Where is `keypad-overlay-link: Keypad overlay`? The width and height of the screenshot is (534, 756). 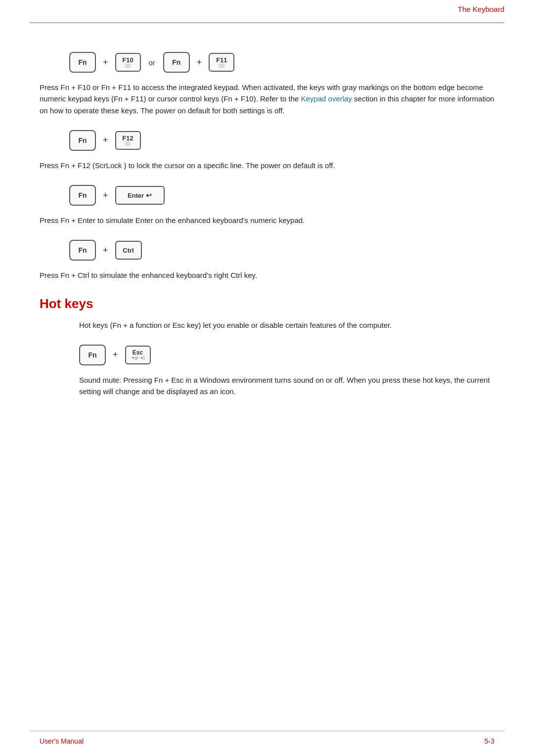 keypad-overlay-link: Keypad overlay is located at coordinates (326, 99).